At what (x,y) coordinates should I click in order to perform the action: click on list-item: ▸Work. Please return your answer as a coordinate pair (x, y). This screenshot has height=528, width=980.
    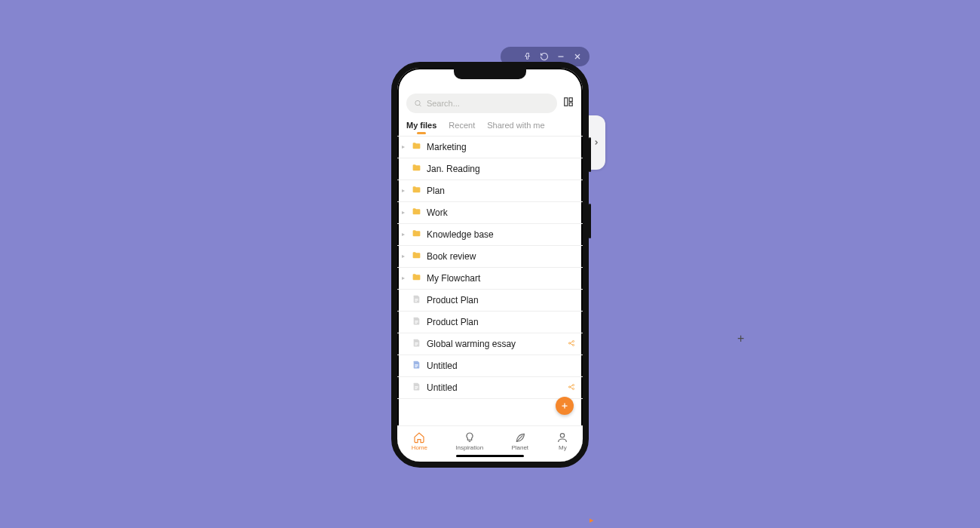
    Looking at the image, I should click on (490, 213).